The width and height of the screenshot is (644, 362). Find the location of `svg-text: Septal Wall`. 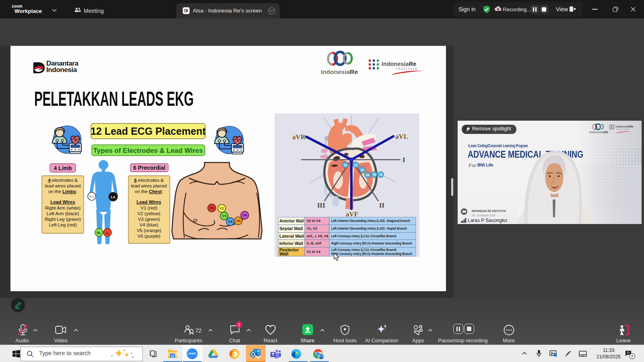

svg-text: Septal Wall is located at coordinates (291, 228).